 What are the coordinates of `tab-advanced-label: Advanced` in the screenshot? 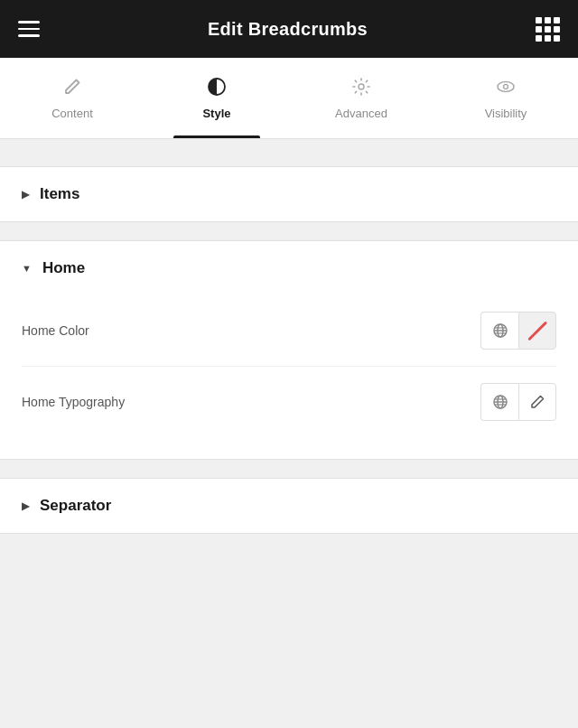 It's located at (361, 114).